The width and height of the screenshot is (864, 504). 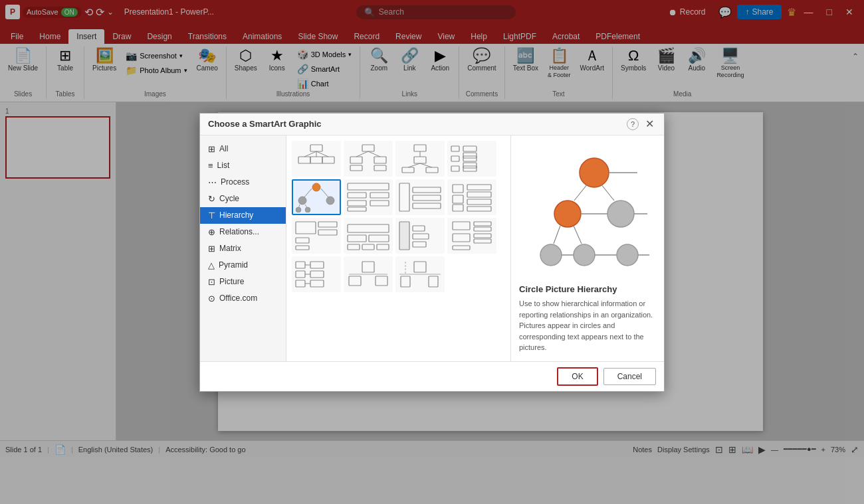 I want to click on category-all: ⊞ All, so click(x=243, y=149).